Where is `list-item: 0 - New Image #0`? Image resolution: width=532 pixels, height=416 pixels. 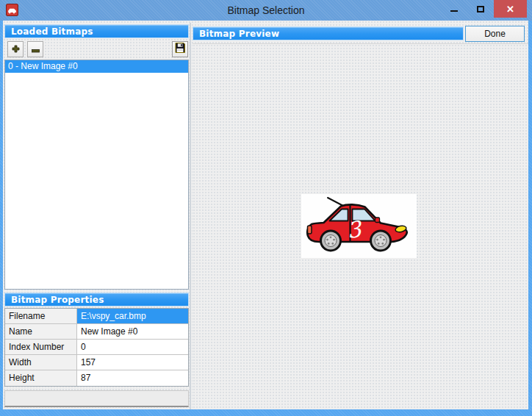 list-item: 0 - New Image #0 is located at coordinates (97, 66).